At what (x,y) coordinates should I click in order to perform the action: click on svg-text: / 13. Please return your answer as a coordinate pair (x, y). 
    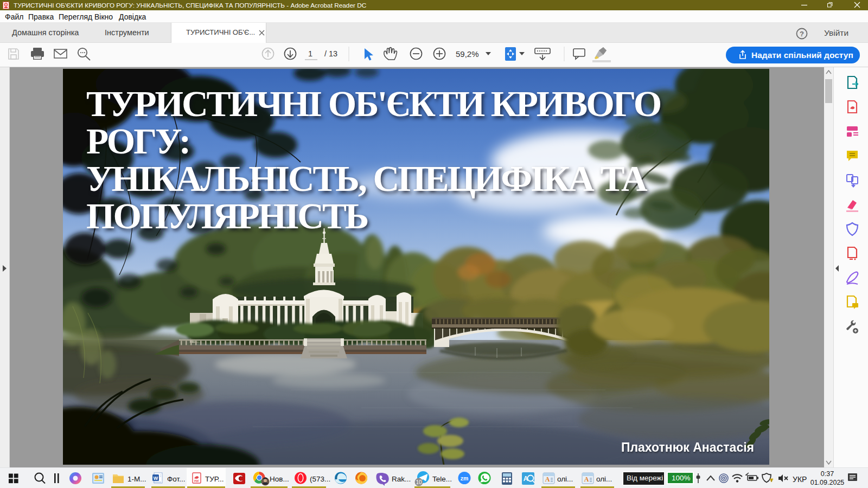
    Looking at the image, I should click on (331, 54).